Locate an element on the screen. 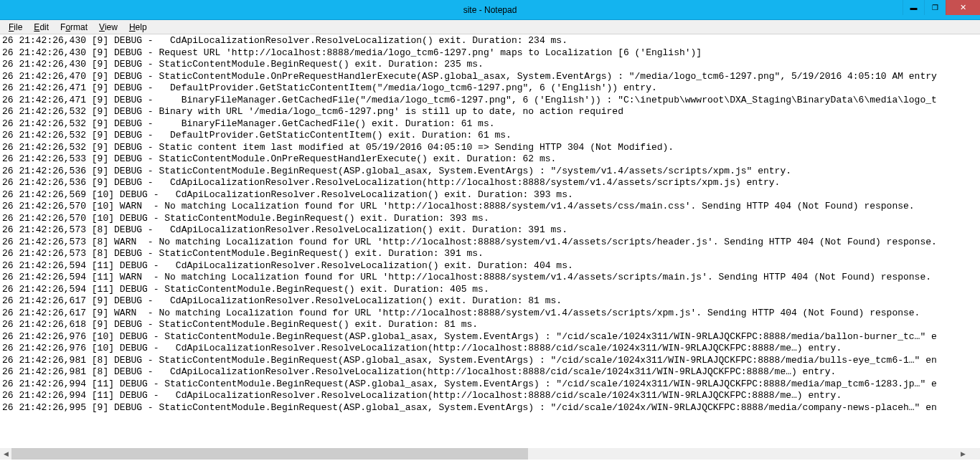 This screenshot has height=471, width=980. horizontal-scrollbar: ◀ ▶ is located at coordinates (484, 454).